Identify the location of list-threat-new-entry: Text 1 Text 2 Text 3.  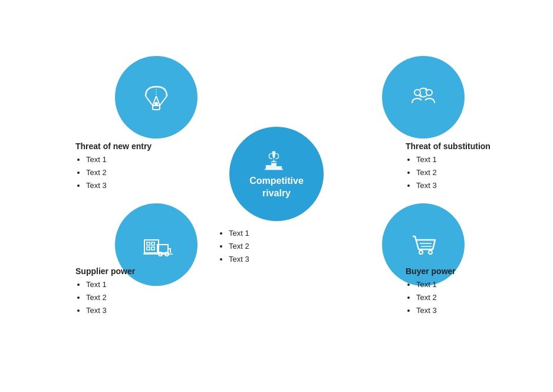
(113, 173).